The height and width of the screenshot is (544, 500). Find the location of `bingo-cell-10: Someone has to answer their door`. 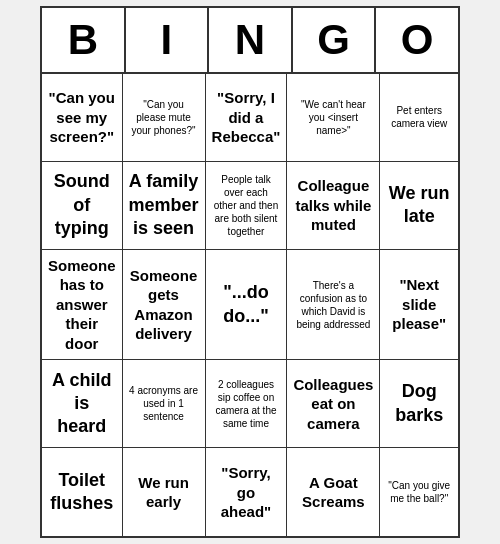

bingo-cell-10: Someone has to answer their door is located at coordinates (82, 306).